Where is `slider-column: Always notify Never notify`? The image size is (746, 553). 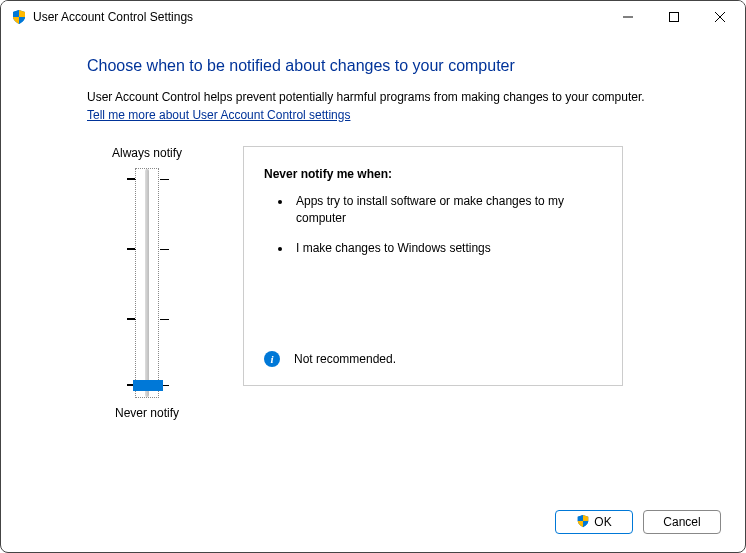
slider-column: Always notify Never notify is located at coordinates (147, 283).